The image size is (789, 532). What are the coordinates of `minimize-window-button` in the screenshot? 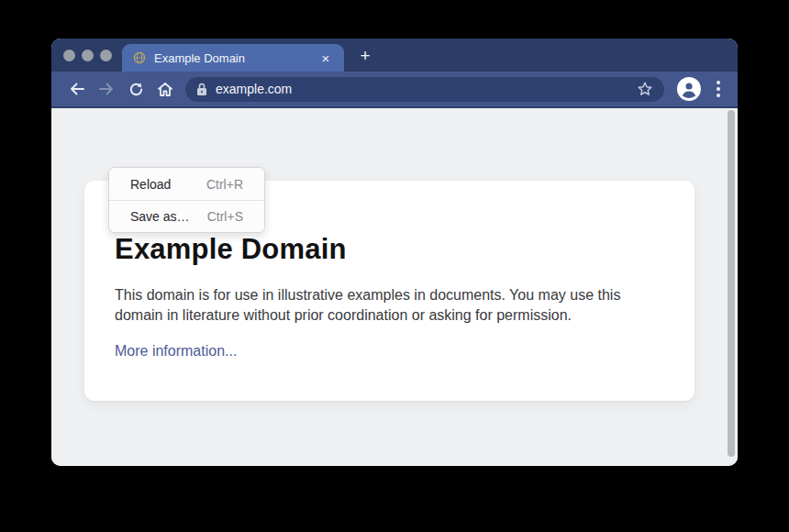 It's located at (88, 55).